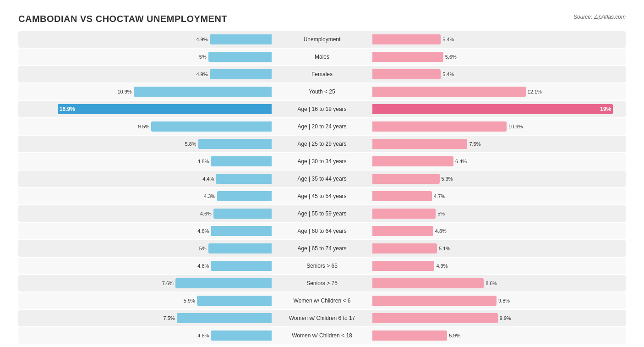  I want to click on chart-title: CAMBODIAN VS CHOCTAW UNEMPLOYMENT, so click(123, 19).